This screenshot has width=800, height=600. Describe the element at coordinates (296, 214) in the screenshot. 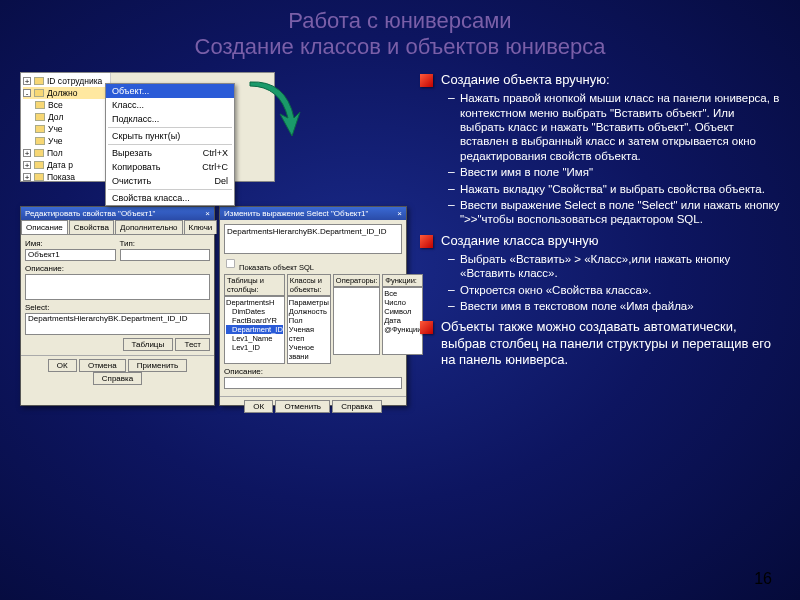

I see `dialog2-title: Изменить выражение Select "Объект1"` at that location.